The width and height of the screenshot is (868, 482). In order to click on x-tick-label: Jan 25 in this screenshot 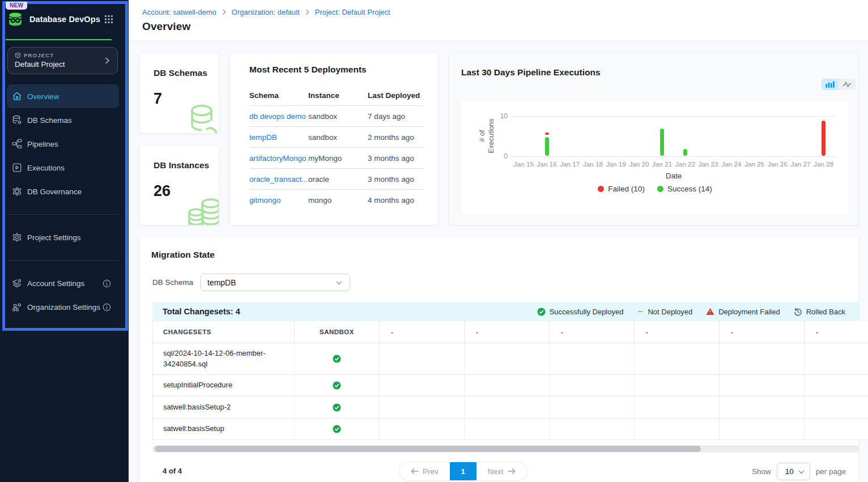, I will do `click(755, 164)`.